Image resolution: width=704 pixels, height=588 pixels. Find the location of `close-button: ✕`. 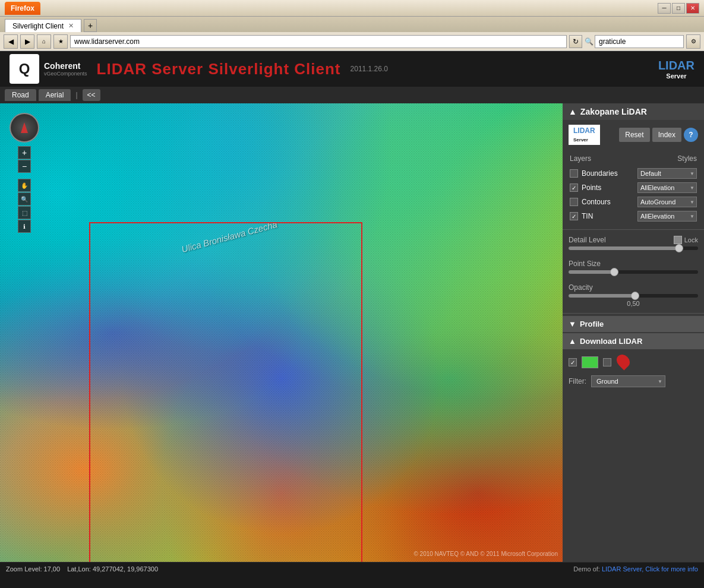

close-button: ✕ is located at coordinates (693, 8).